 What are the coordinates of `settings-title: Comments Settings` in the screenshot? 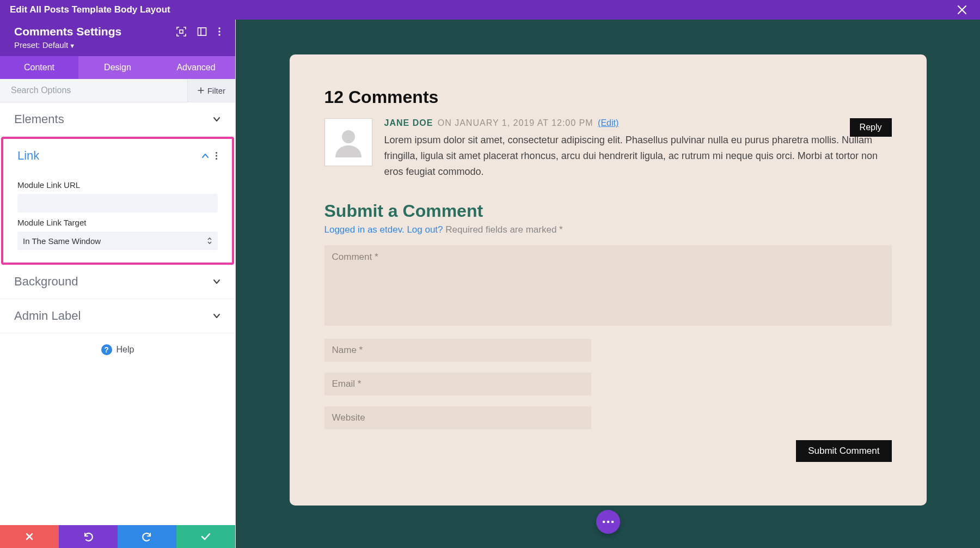 It's located at (68, 32).